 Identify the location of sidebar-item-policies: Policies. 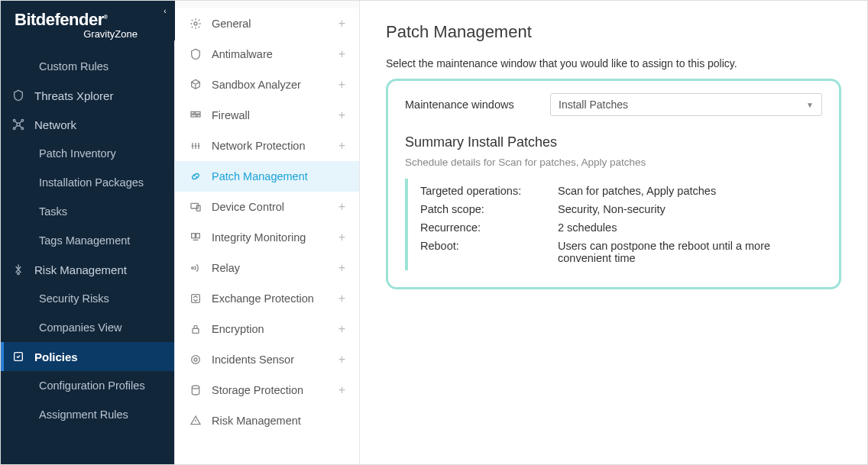
(87, 357).